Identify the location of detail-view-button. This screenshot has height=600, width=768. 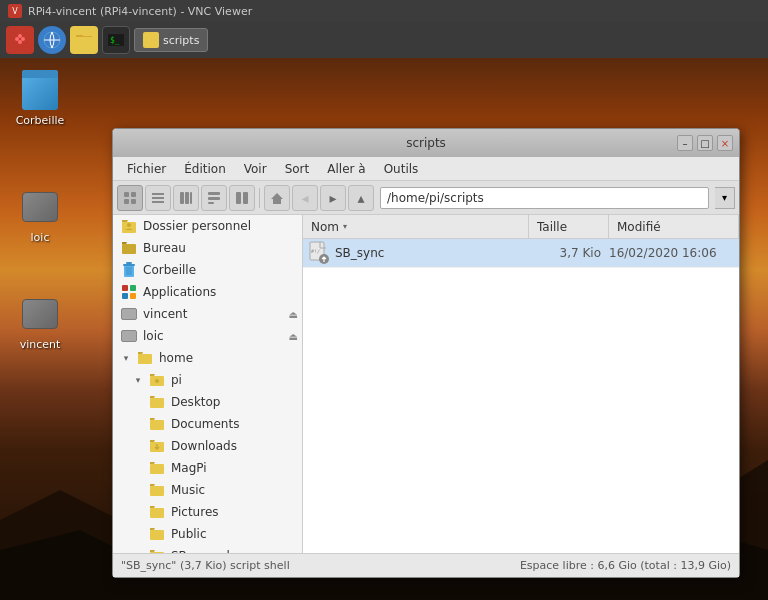
(214, 198).